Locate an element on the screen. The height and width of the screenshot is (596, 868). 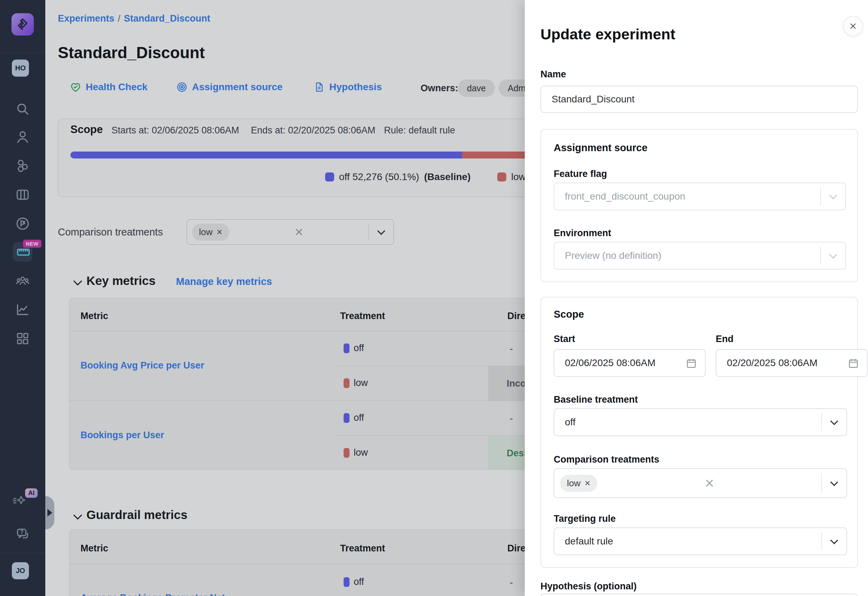
feature-flag-select: front_end_discount_coupon is located at coordinates (700, 196).